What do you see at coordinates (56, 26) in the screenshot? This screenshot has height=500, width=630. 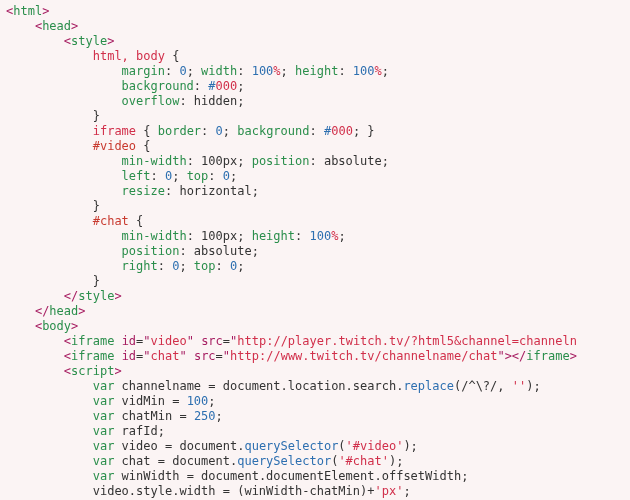 I see `tag-head-open: head` at bounding box center [56, 26].